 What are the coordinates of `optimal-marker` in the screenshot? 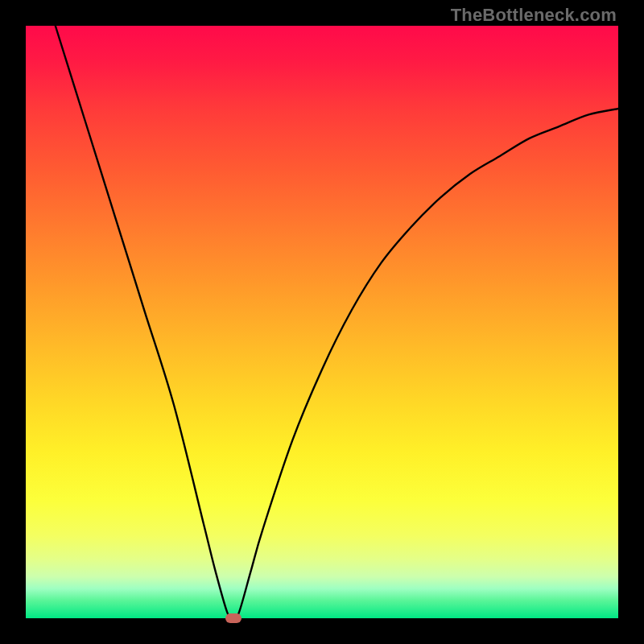 It's located at (233, 618).